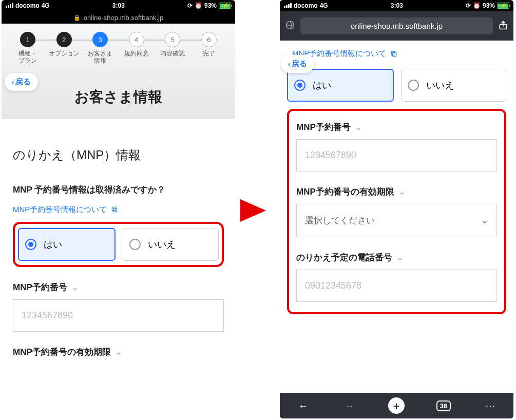 This screenshot has width=516, height=420. I want to click on wizard-steps: 1機種・ プラン2オプション3お客さま 情報4規約同意5内容確認6完了, so click(118, 51).